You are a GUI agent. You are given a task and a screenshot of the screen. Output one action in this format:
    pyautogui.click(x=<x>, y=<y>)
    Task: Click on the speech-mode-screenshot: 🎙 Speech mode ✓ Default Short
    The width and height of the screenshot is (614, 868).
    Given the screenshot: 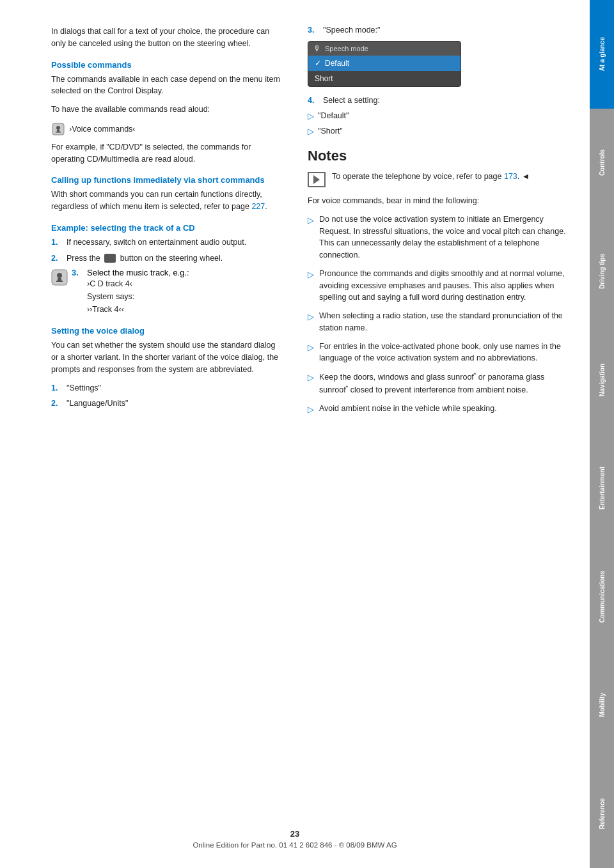 What is the action you would take?
    pyautogui.click(x=384, y=64)
    